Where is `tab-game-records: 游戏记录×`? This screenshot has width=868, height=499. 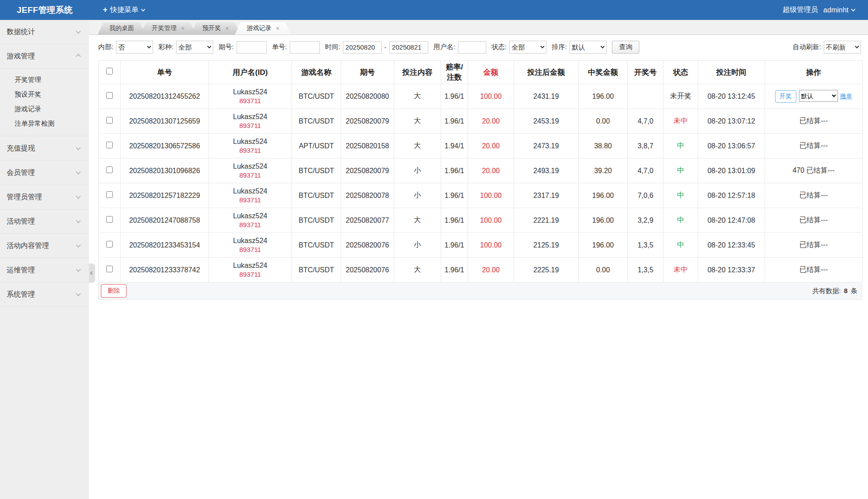
tab-game-records: 游戏记录× is located at coordinates (263, 28).